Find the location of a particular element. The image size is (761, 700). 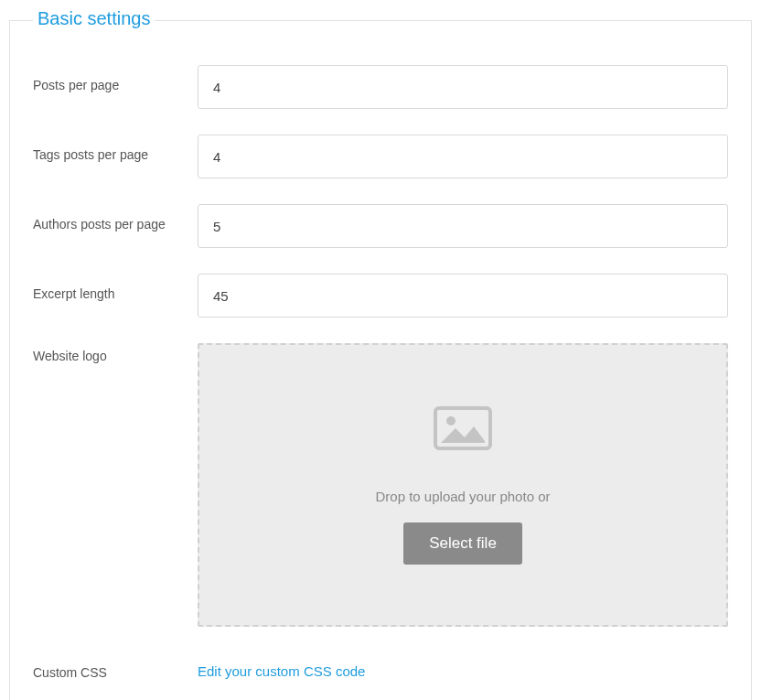

excerpt-length-label: Excerpt length is located at coordinates (115, 287).